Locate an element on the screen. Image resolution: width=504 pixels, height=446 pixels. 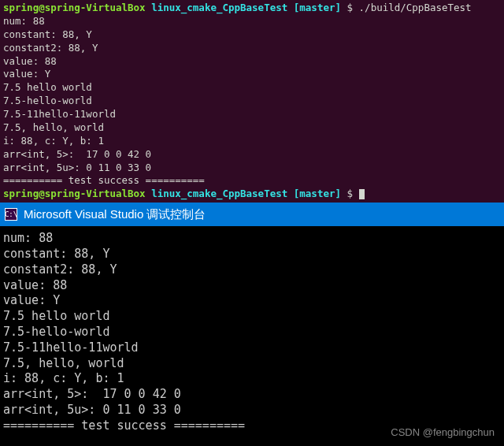
watermark-text: CSDN @fengbingchun is located at coordinates (443, 432).